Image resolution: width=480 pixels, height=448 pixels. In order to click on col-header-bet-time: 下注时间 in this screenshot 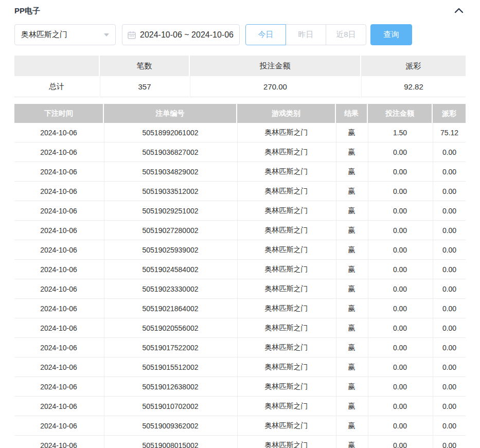, I will do `click(59, 113)`.